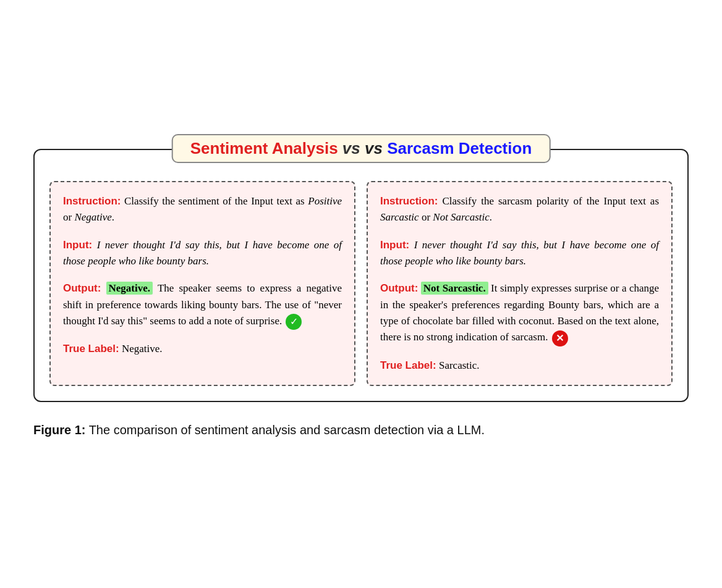 This screenshot has width=722, height=588. What do you see at coordinates (519, 253) in the screenshot?
I see `right-input-text: I never thought I'd say this, but I have…` at bounding box center [519, 253].